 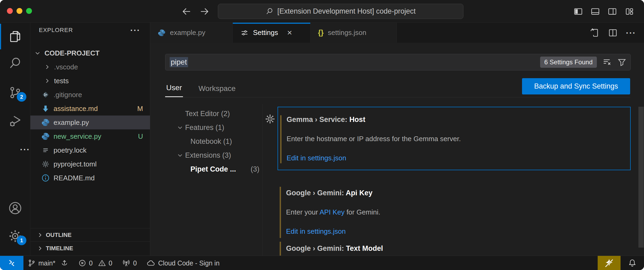 I want to click on settings-search-input: pipet 6 Settings Found, so click(x=398, y=62).